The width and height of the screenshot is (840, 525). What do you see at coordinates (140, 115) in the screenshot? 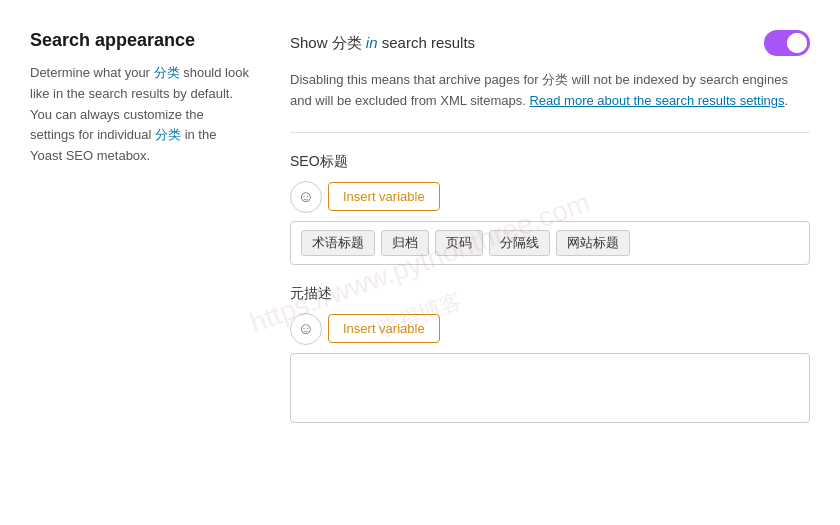
I see `section-description: Determine what your 分类 should look like …` at bounding box center [140, 115].